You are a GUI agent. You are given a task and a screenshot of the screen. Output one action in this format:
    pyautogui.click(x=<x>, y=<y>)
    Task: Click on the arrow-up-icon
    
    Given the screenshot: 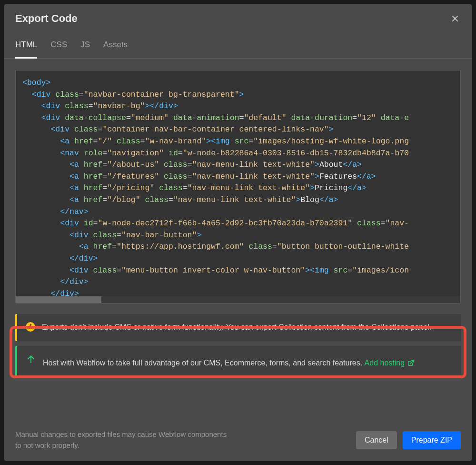 What is the action you would take?
    pyautogui.click(x=31, y=359)
    